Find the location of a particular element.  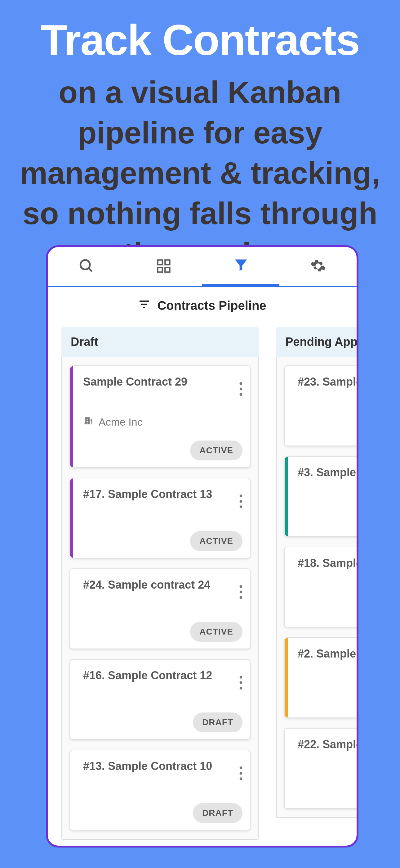

grid-icon is located at coordinates (164, 267).